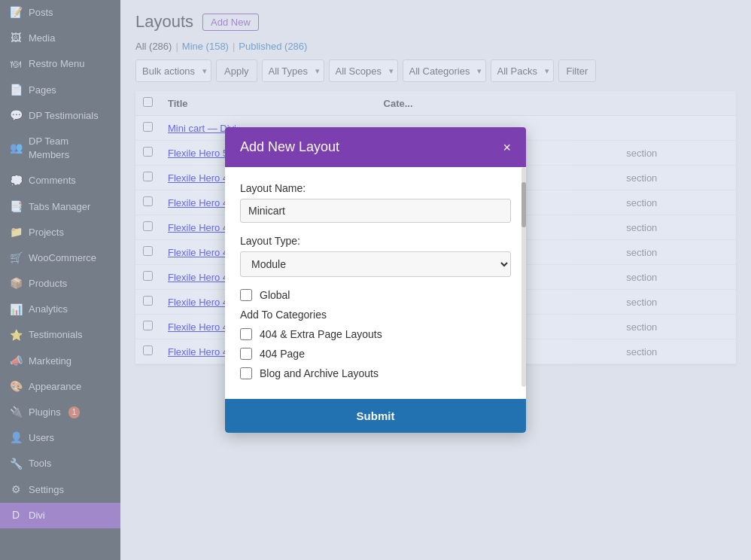 Image resolution: width=751 pixels, height=560 pixels. Describe the element at coordinates (319, 373) in the screenshot. I see `category-label-cat3: Blog and Archive Layouts` at that location.